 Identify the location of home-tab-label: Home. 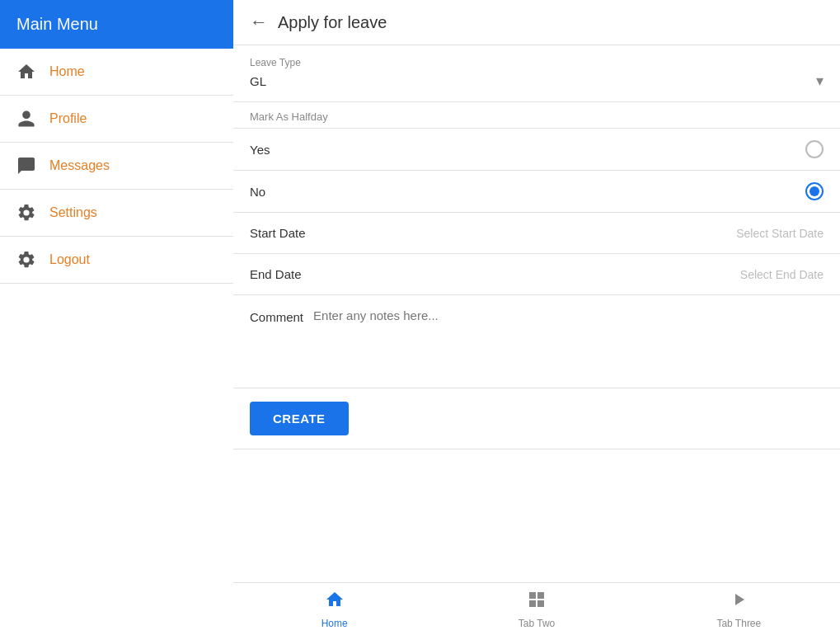
(335, 623).